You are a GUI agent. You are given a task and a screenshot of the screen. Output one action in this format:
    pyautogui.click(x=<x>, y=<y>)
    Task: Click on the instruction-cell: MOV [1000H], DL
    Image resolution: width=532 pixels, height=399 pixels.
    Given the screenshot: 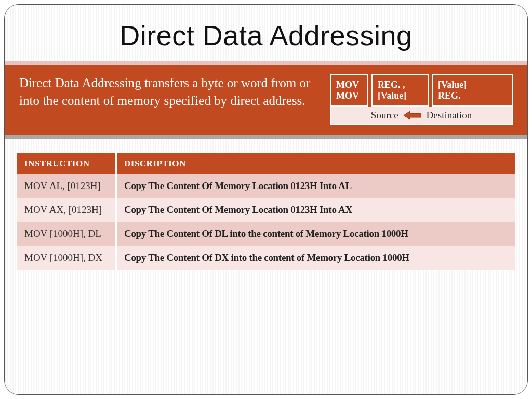 What is the action you would take?
    pyautogui.click(x=66, y=234)
    